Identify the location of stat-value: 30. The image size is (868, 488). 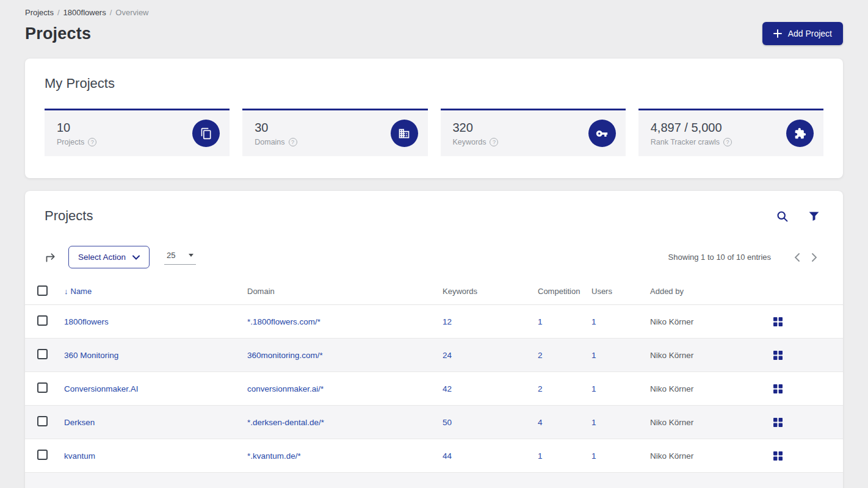
(276, 128).